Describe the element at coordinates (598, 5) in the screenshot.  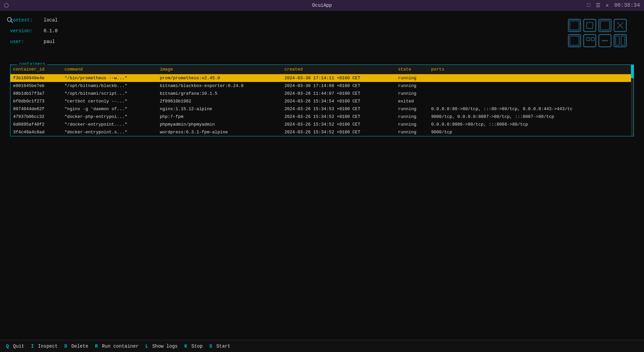
I see `menu-icon: ☰` at that location.